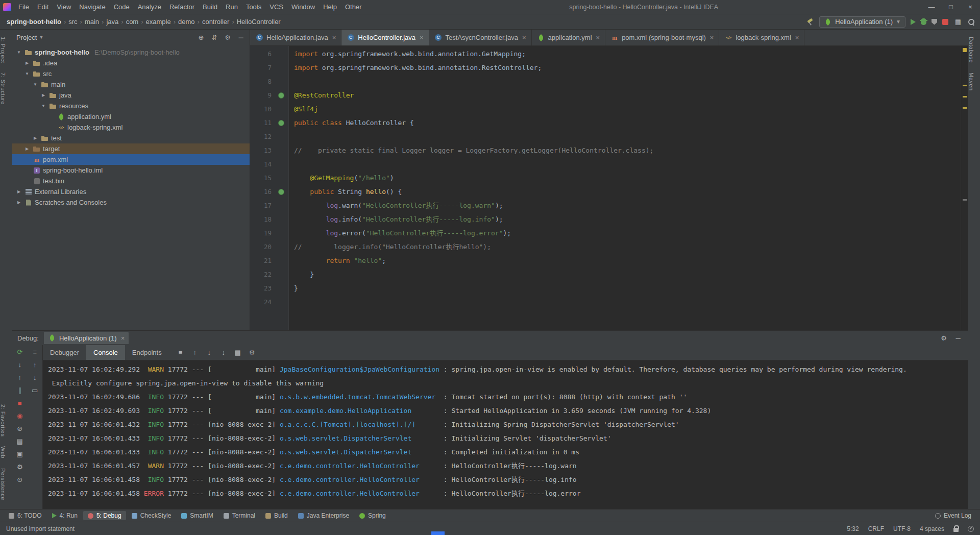  What do you see at coordinates (131, 85) in the screenshot?
I see `tree-item-main: ▼main` at bounding box center [131, 85].